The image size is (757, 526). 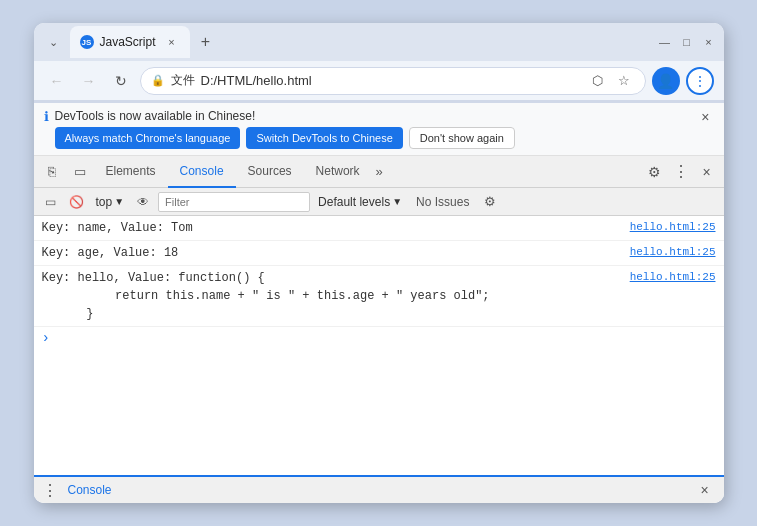 I want to click on console-sidebar-icon: ▭, so click(x=51, y=202).